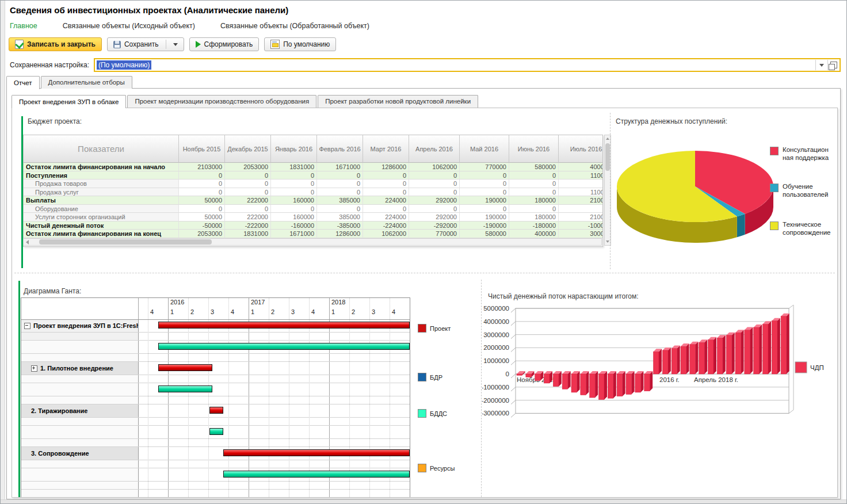  Describe the element at coordinates (610, 191) in the screenshot. I see `panel-divider` at that location.